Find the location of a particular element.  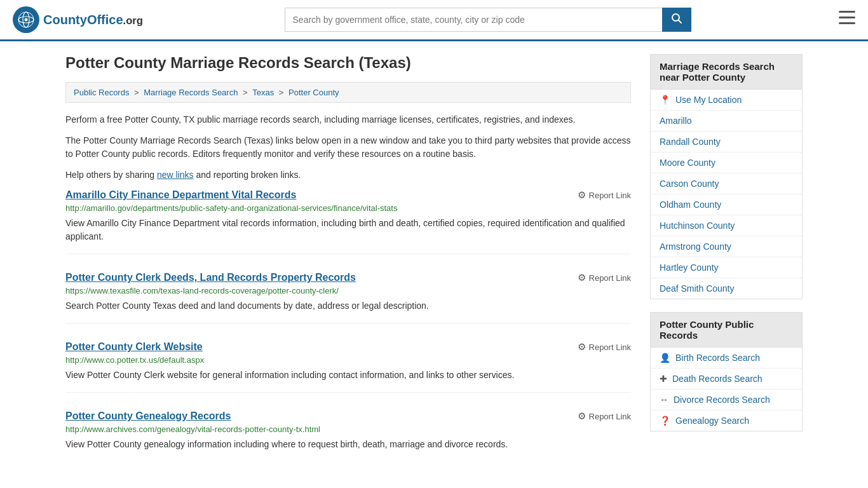

genealogy-icon: ❓ is located at coordinates (665, 421).